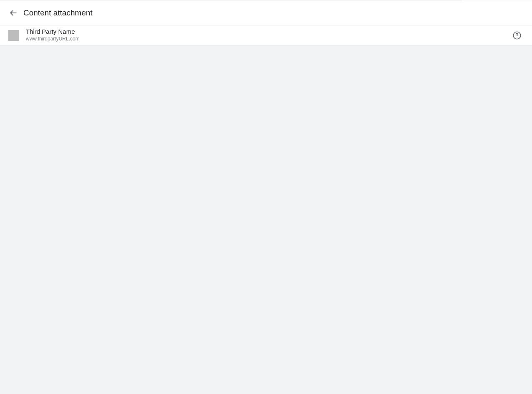 This screenshot has height=394, width=532. What do you see at coordinates (58, 13) in the screenshot?
I see `page-title: Content attachment` at bounding box center [58, 13].